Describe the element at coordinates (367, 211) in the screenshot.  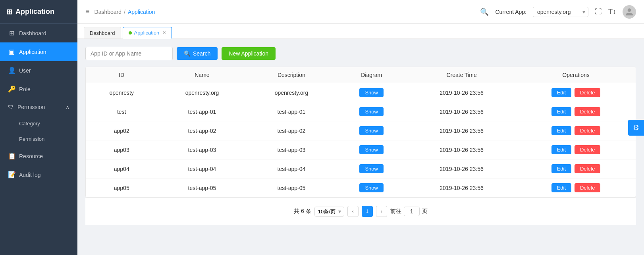
I see `page-1-label: 1` at that location.